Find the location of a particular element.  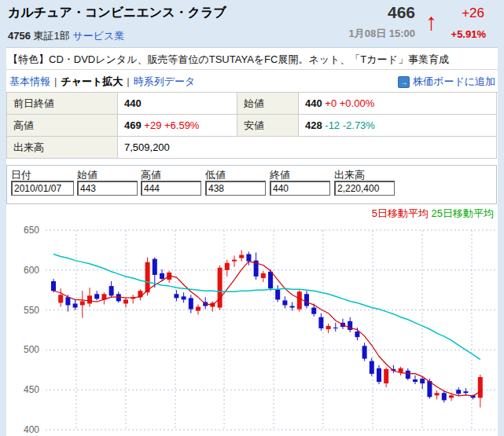

summary-value-prev-close: 440 is located at coordinates (178, 104).